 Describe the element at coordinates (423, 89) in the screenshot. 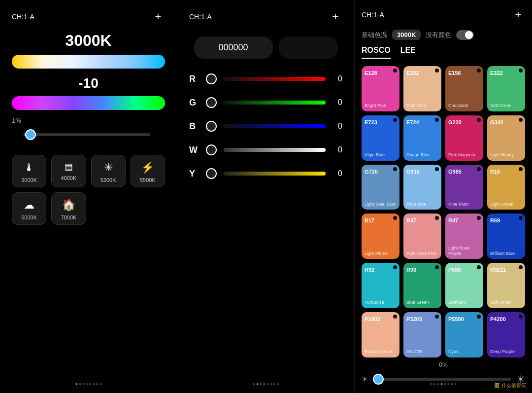

I see `color-swatch-e152: E152Pale Gold` at that location.